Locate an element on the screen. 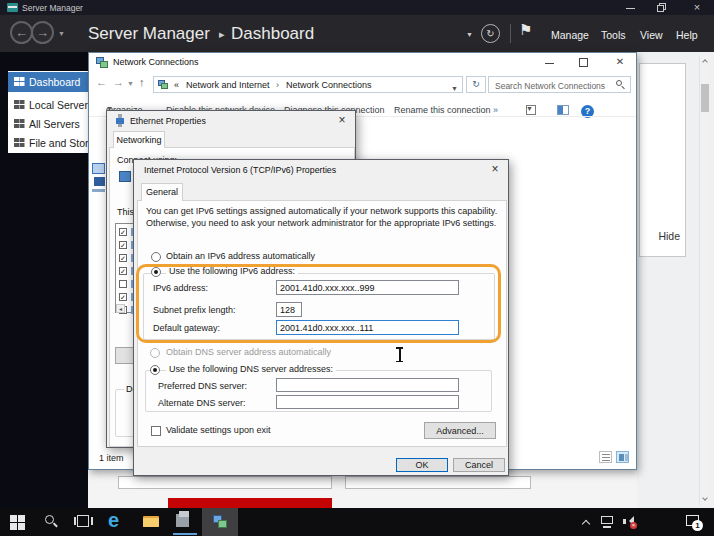 This screenshot has width=714, height=536. ipv6-close-icon: × is located at coordinates (495, 170).